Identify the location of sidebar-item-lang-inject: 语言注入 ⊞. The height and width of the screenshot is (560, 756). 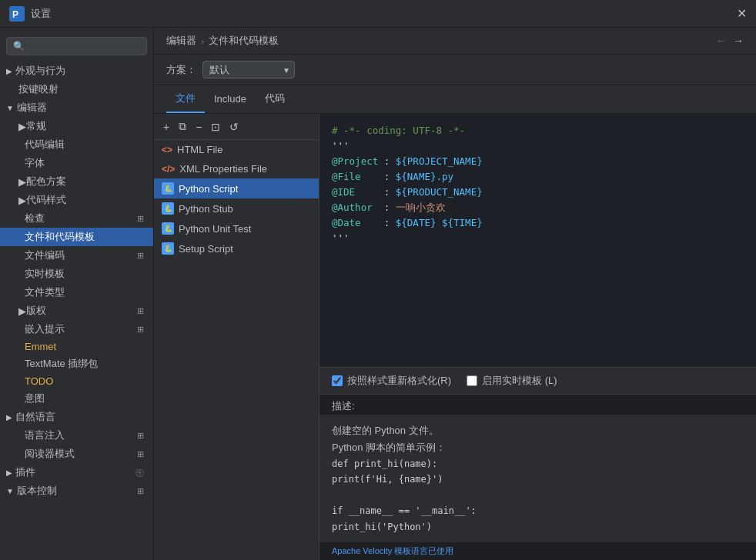
(77, 435).